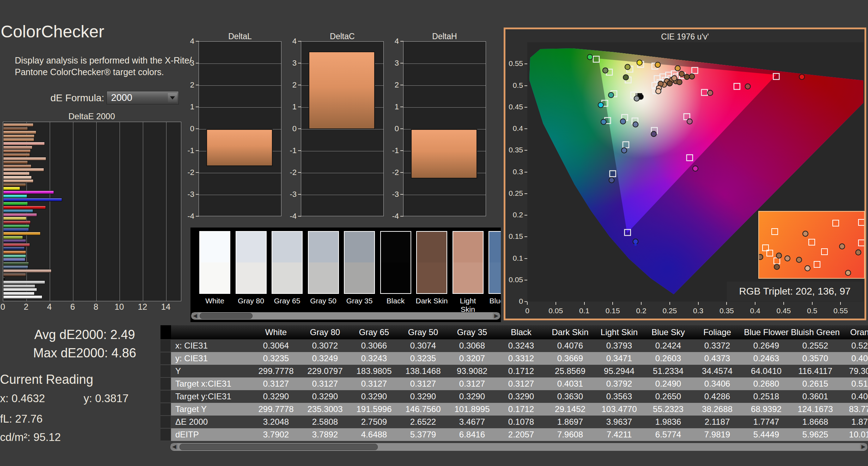  What do you see at coordinates (755, 311) in the screenshot?
I see `cie-x-tick-label: 0.4` at bounding box center [755, 311].